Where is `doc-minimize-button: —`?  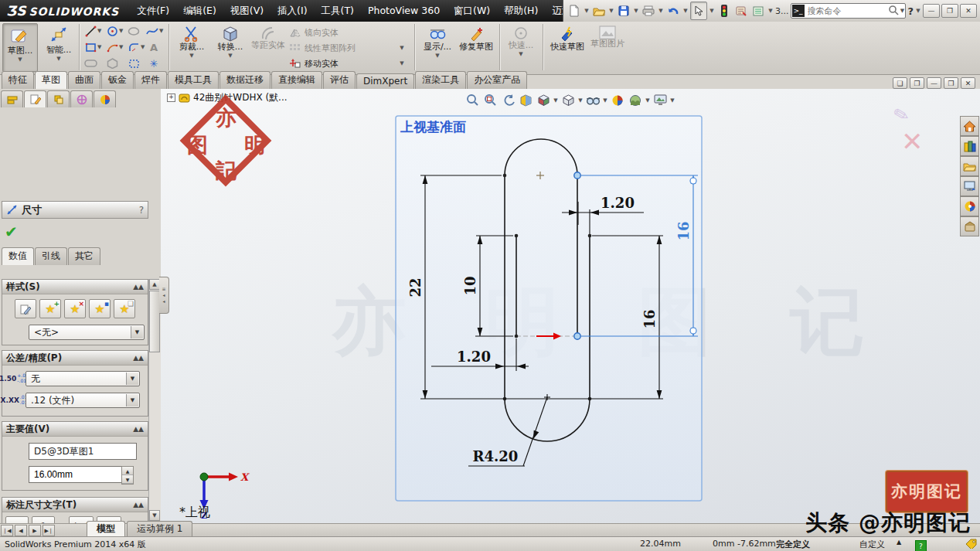
doc-minimize-button: — is located at coordinates (934, 83).